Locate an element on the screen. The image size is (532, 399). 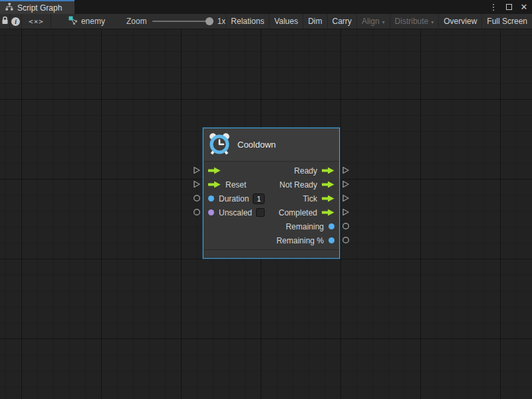
duration-value-field is located at coordinates (259, 199).